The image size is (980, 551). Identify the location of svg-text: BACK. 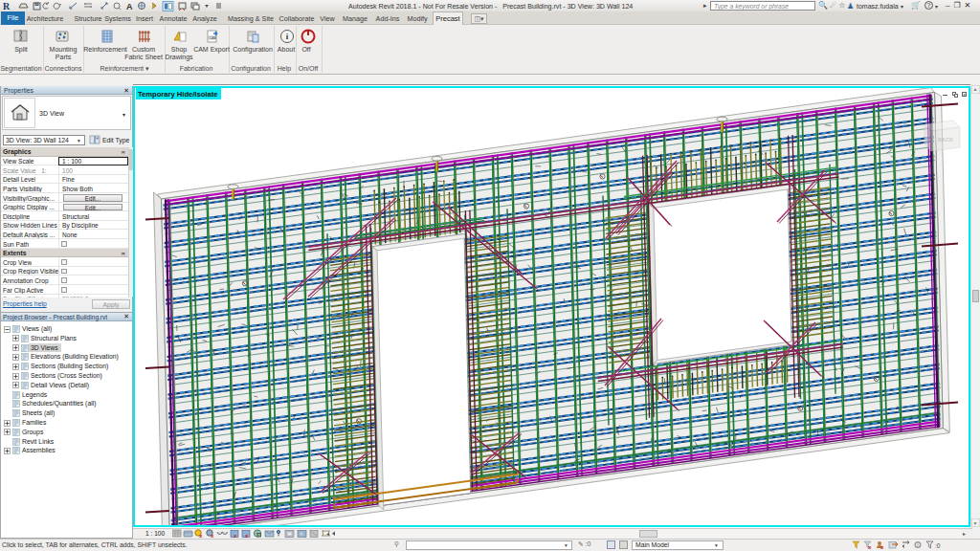
(946, 140).